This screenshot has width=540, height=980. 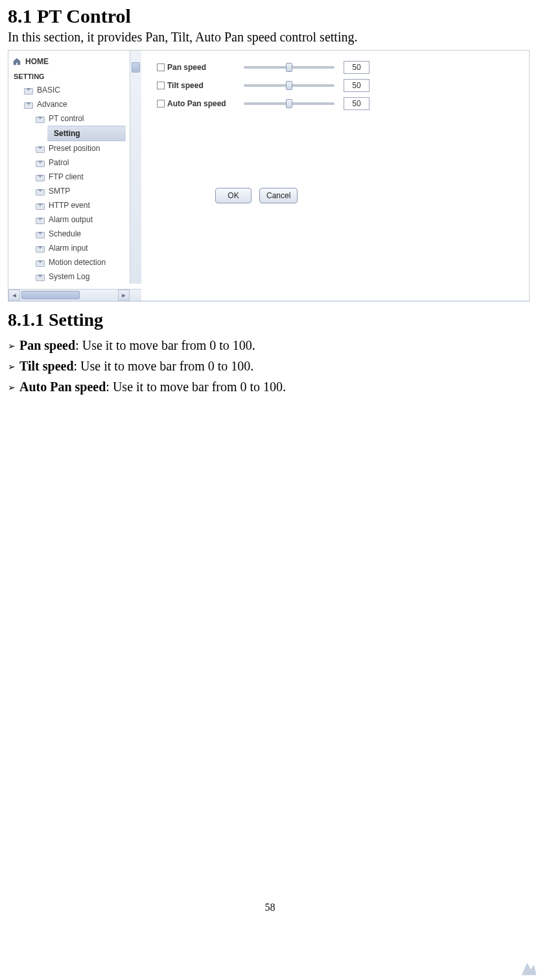 What do you see at coordinates (135, 167) in the screenshot?
I see `vertical-scrollbar` at bounding box center [135, 167].